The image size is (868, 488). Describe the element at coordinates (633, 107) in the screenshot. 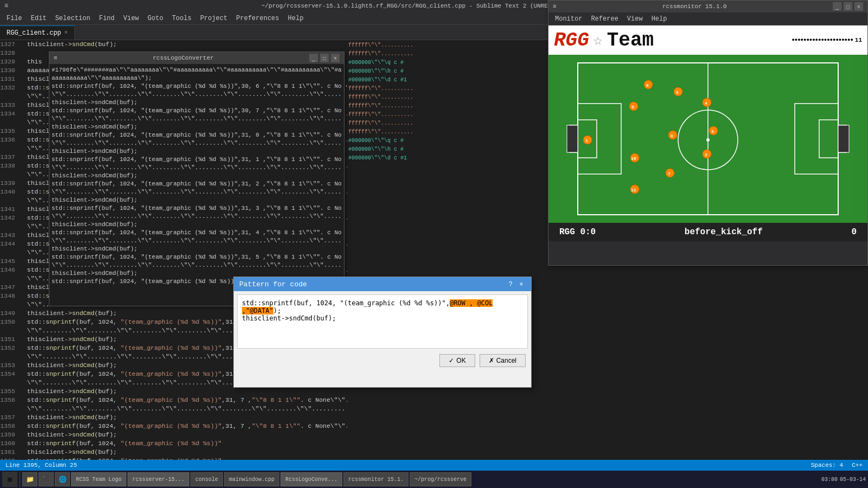

I see `svg-text: 9` at that location.